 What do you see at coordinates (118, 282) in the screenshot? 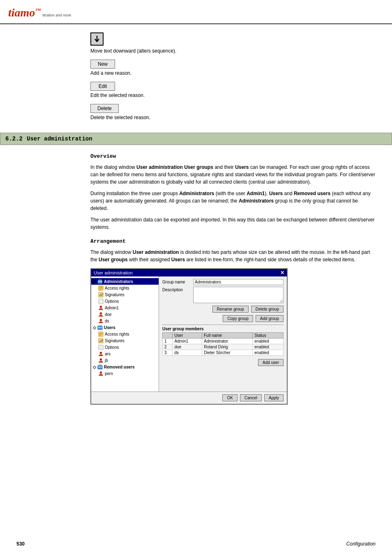
I see `tree-label-administrators: Administrators` at bounding box center [118, 282].